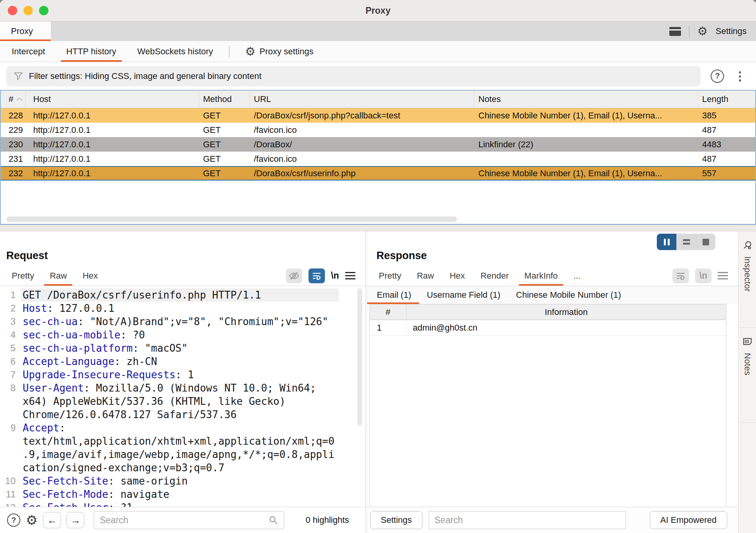 The height and width of the screenshot is (533, 756). I want to click on request-line: 11Sec-Fetch-Mode: navigate, so click(183, 494).